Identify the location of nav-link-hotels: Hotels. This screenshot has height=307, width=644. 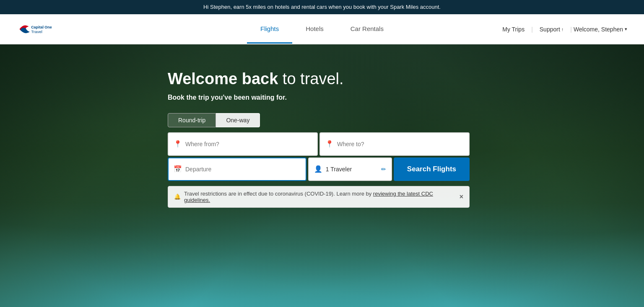
(314, 29).